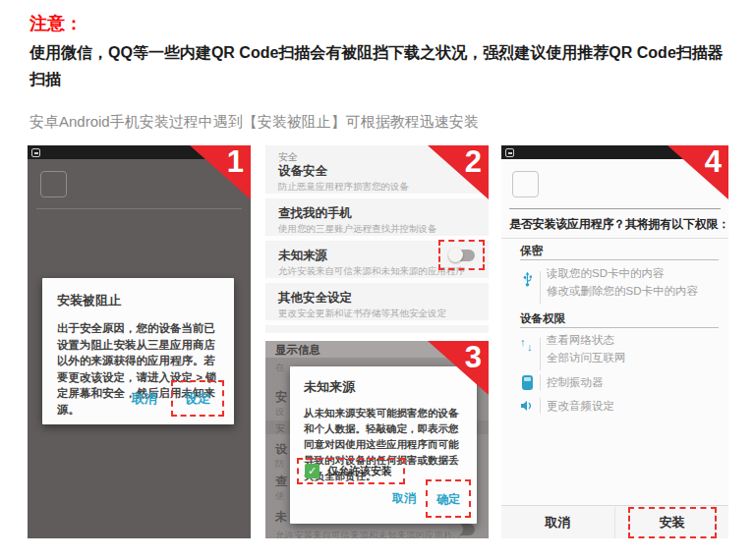 The image size is (754, 560). What do you see at coordinates (580, 406) in the screenshot?
I see `permission-text: 更改音频设定` at bounding box center [580, 406].